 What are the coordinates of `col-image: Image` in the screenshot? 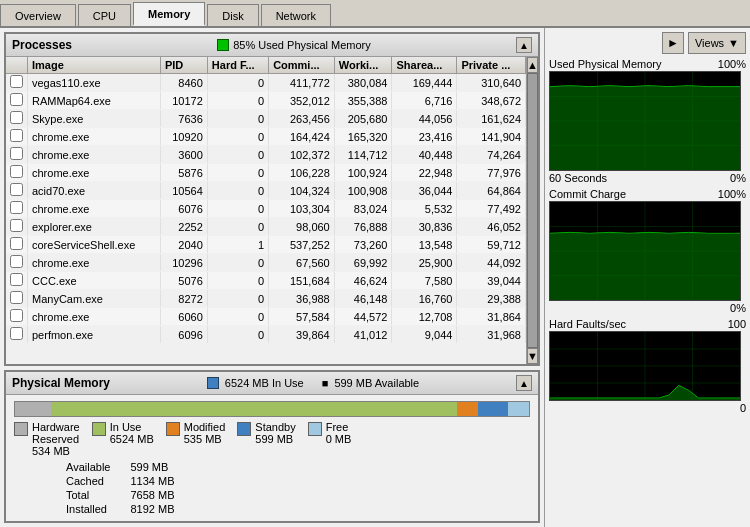 It's located at (94, 66).